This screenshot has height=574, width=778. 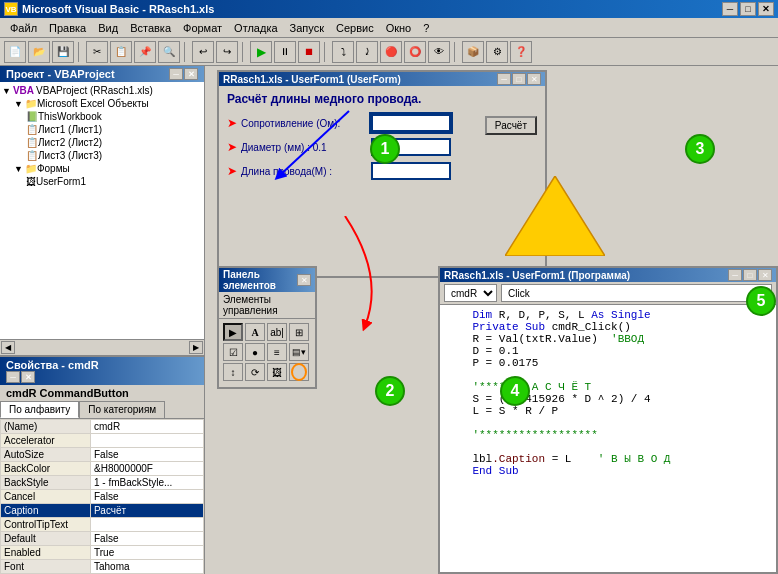 I want to click on code-minimize: ─, so click(x=735, y=275).